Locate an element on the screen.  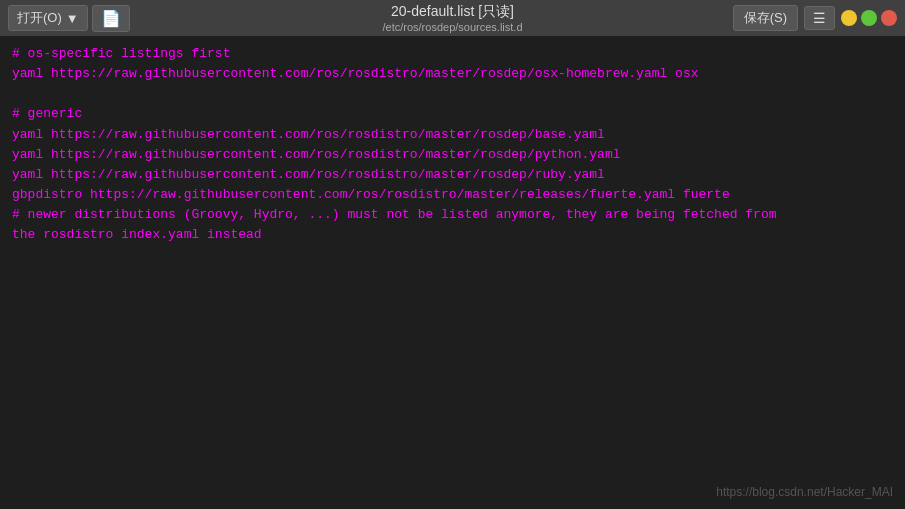
menu-button: ☰ is located at coordinates (820, 18).